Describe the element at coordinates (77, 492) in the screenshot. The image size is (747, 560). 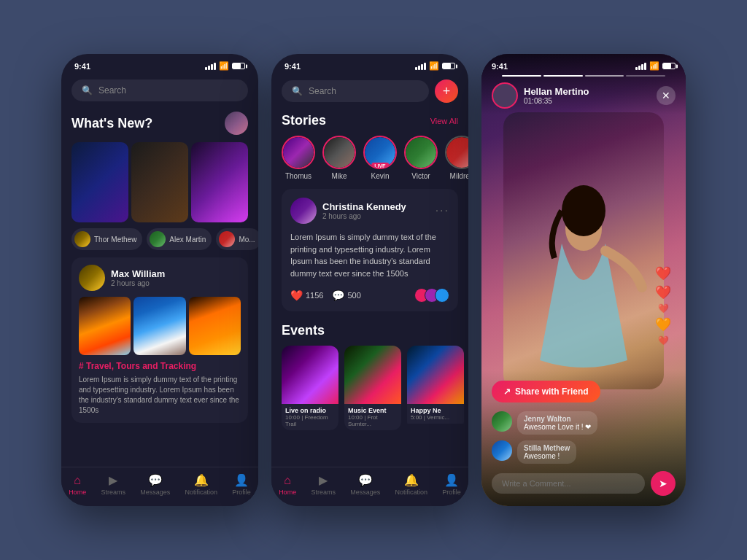
I see `nav-home-label-1: Home` at that location.